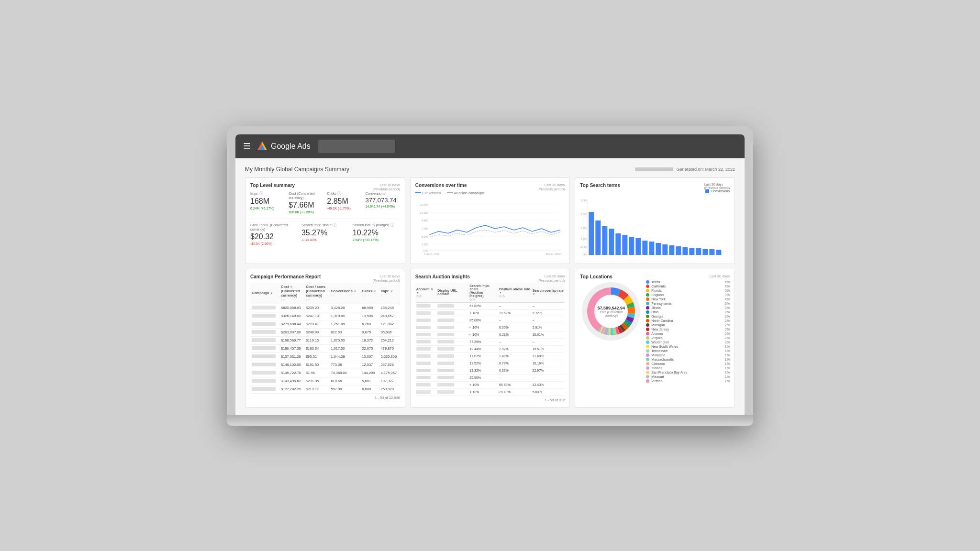  I want to click on cost-cell: $148,102.05, so click(292, 364).